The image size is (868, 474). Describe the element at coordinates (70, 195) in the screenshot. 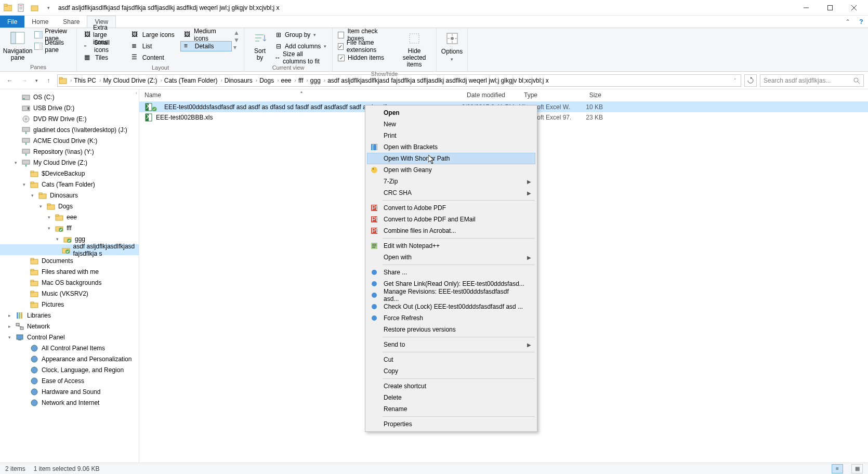

I see `tree-item: ▾Dinosaurs` at that location.